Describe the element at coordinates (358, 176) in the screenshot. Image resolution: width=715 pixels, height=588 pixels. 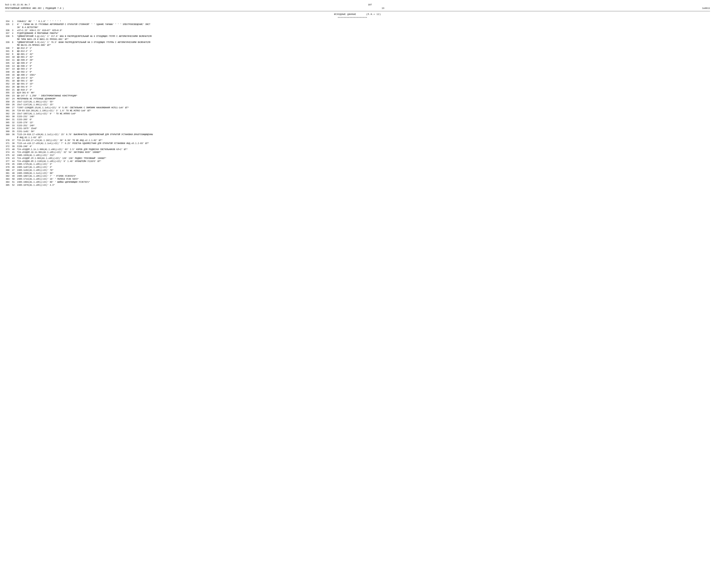
I see `table-row: 382492405-1887(А1.1.о95)(=22)' 7' ' УГОЛ…` at that location.